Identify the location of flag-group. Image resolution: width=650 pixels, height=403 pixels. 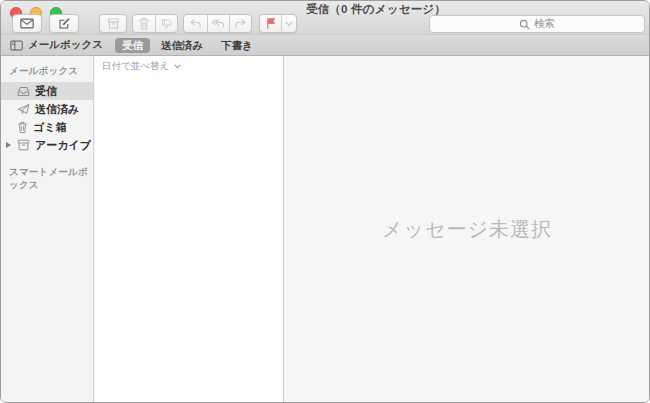
(278, 24).